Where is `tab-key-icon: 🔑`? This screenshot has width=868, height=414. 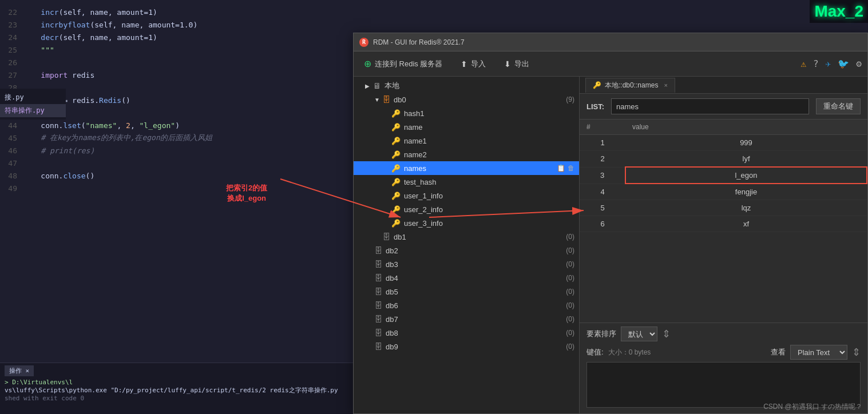
tab-key-icon: 🔑 is located at coordinates (597, 85).